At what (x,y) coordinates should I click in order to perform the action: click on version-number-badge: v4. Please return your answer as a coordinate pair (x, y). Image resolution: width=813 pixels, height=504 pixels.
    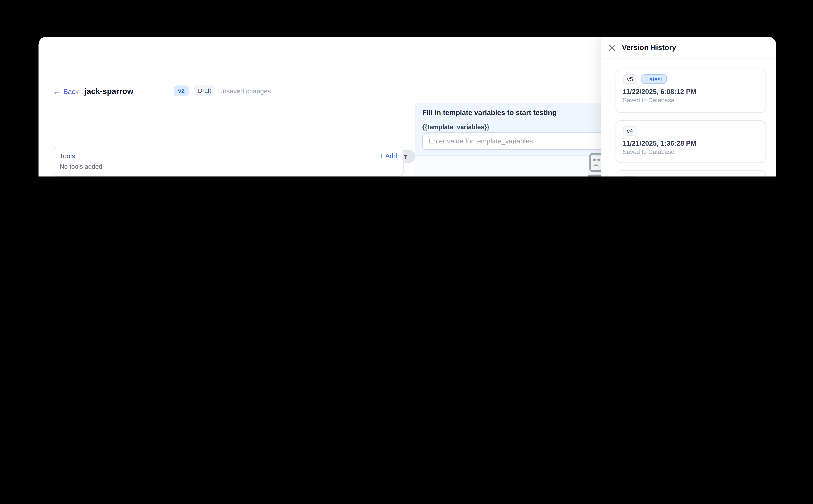
    Looking at the image, I should click on (630, 131).